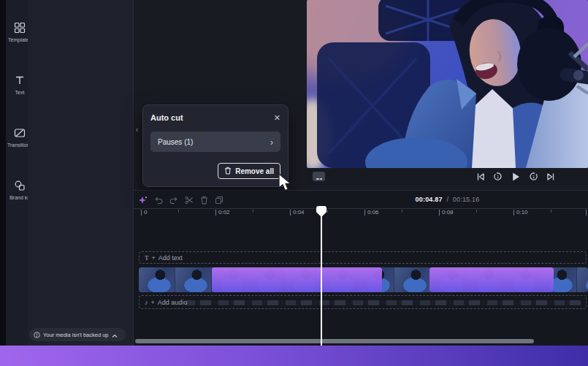 Image resolution: width=588 pixels, height=366 pixels. Describe the element at coordinates (294, 356) in the screenshot. I see `bottom-gradient-band` at that location.